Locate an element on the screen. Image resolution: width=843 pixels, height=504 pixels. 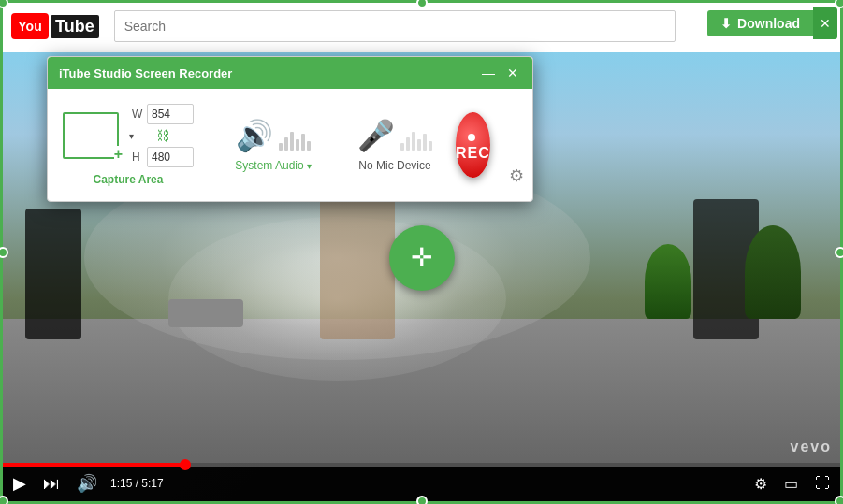
dialog-body: + ▾ W ⛓ H Capture Area is located at coordinates (290, 145).